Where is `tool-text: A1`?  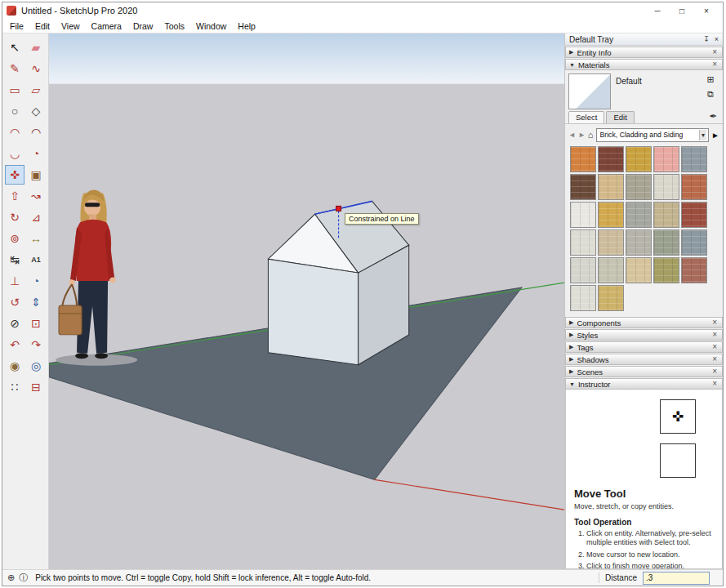 tool-text: A1 is located at coordinates (36, 260).